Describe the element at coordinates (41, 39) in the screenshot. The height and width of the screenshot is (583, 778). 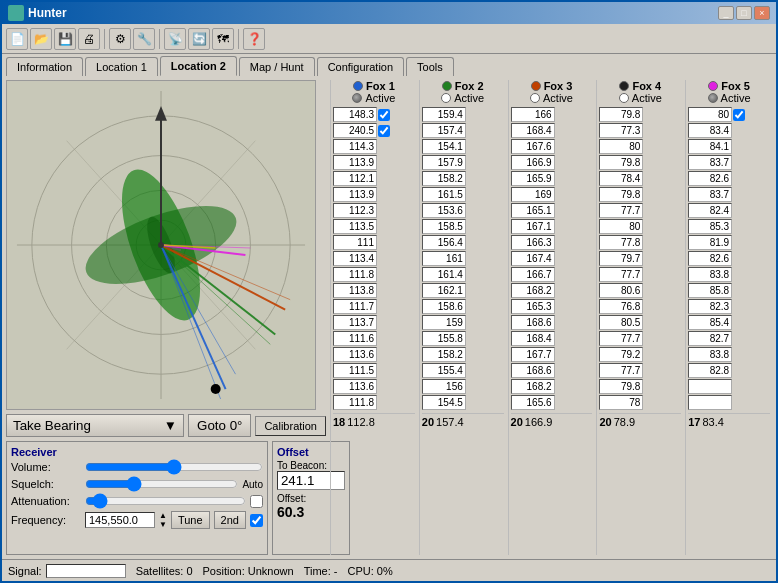
I see `toolbar-open: 📂` at that location.